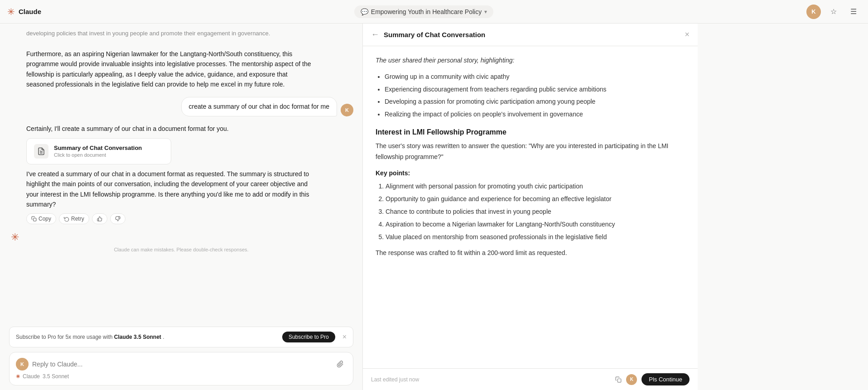  I want to click on model-icon: ✳, so click(18, 377).